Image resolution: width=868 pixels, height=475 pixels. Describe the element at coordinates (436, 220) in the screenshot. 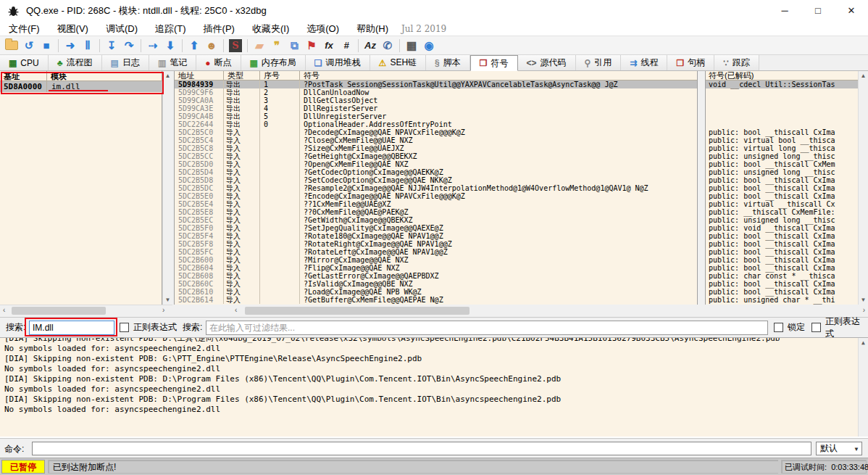

I see `symbol-row: 5DC2B5EC导入?GetWidth@CxImage@@QBEKXZ` at that location.